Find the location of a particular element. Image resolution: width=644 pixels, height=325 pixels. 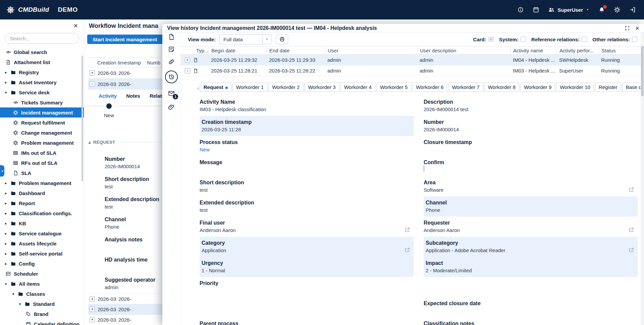

sidebar-item-kb: ▸KB is located at coordinates (42, 223).